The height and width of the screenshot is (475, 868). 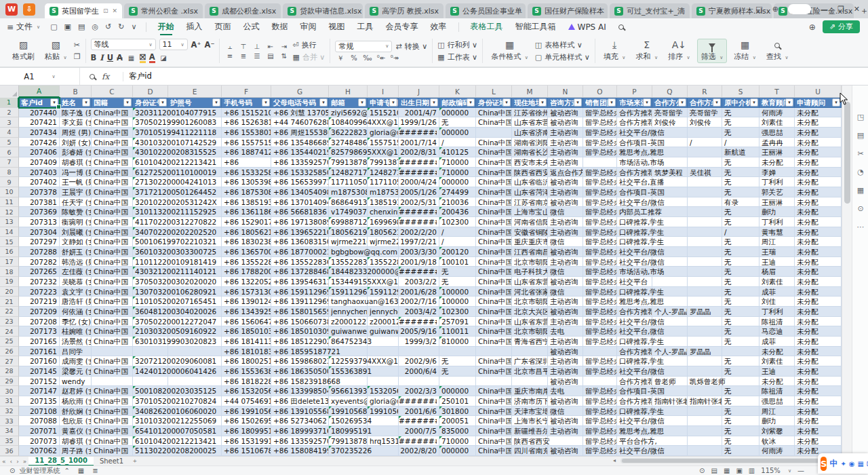 What do you see at coordinates (754, 102) in the screenshot?
I see `filter-button-S: ▾` at bounding box center [754, 102].